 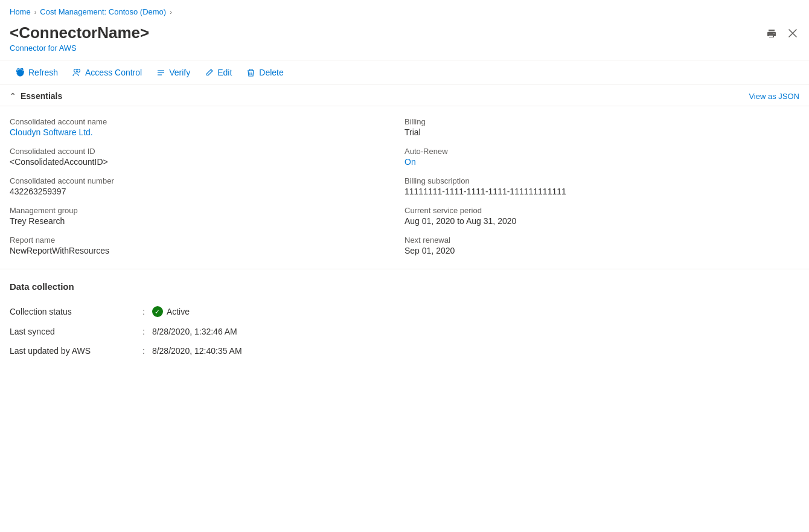 What do you see at coordinates (602, 132) in the screenshot?
I see `field-value-billing: Trial` at bounding box center [602, 132].